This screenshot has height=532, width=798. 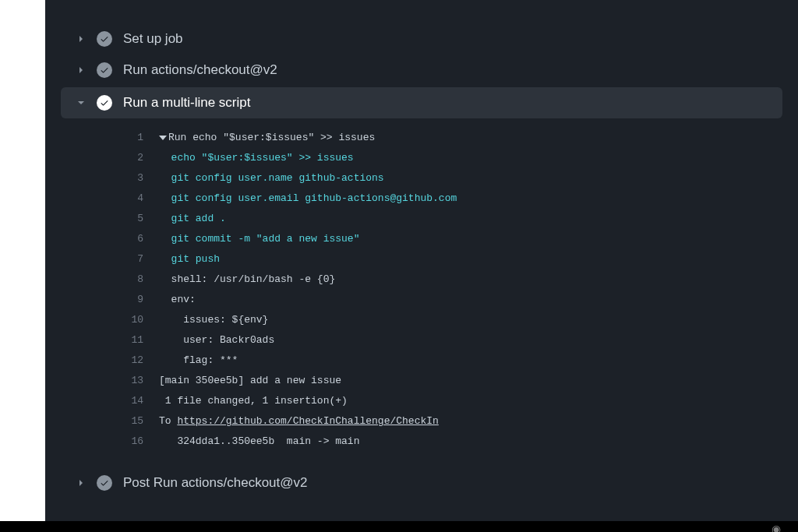 What do you see at coordinates (422, 483) in the screenshot?
I see `step-post-checkout: Post Run actions/checkout@v2` at bounding box center [422, 483].